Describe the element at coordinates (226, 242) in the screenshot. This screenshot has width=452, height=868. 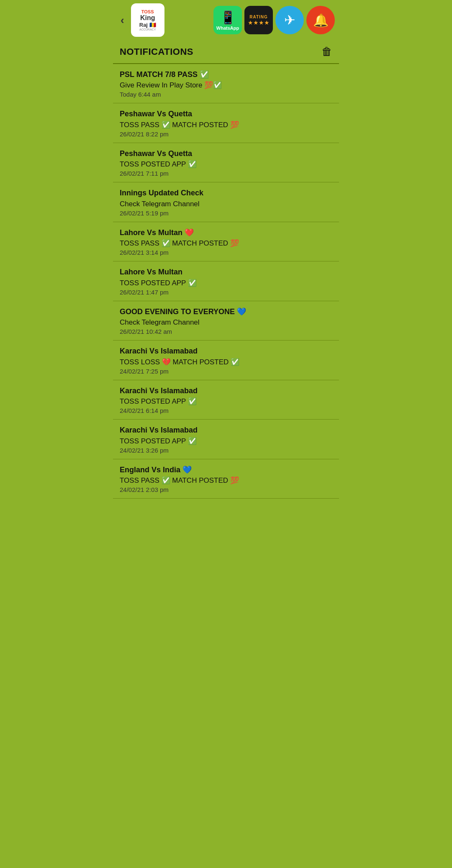
I see `notification-item: Lahore Vs Multan ❤️TOSS PASS ✅ MATCH POS…` at that location.